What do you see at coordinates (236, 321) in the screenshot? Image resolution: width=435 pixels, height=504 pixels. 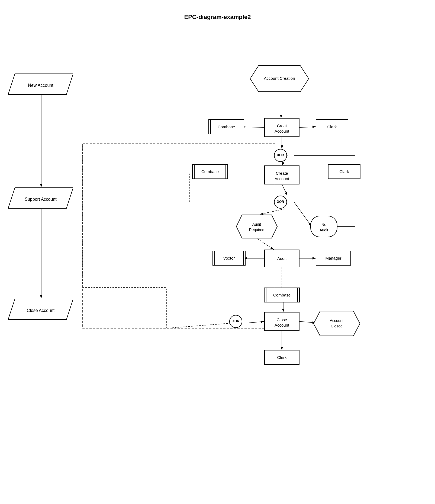 I see `xor3-shape: XOR` at bounding box center [236, 321].